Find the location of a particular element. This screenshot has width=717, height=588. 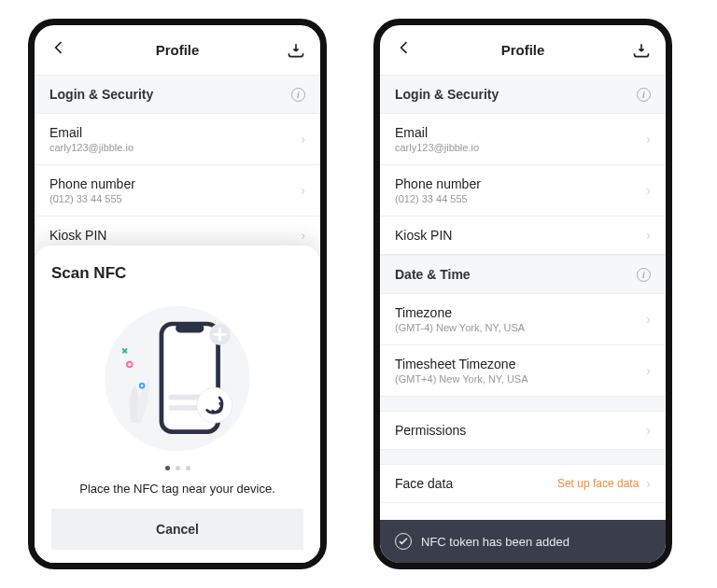

row-timesheet-timezone: Timesheet Timezone (GMT+4) New York, NY,… is located at coordinates (523, 371).